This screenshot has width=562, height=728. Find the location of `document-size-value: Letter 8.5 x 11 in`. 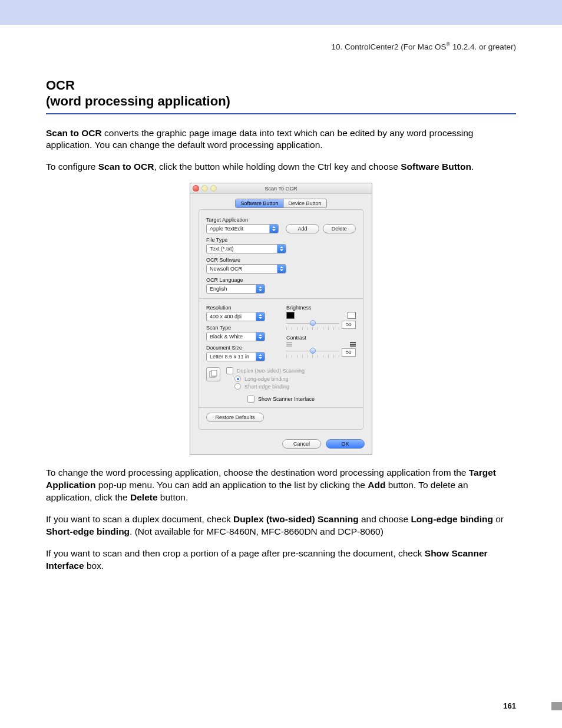

document-size-value: Letter 8.5 x 11 in is located at coordinates (231, 357).